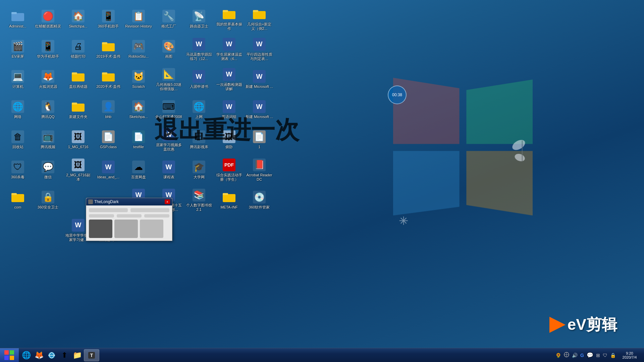  I want to click on icon-img-cuoti: 🖨, so click(78, 46).